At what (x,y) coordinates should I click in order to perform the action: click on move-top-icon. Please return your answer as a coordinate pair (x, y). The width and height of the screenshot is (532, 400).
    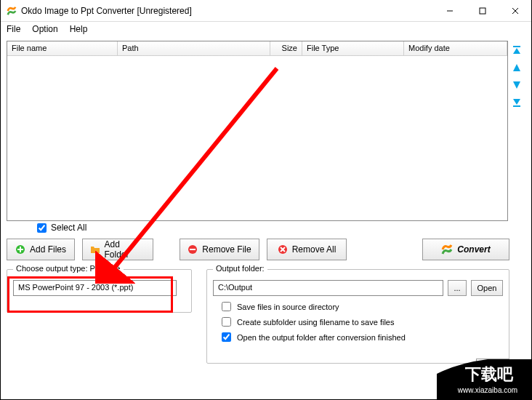
    Looking at the image, I should click on (517, 50).